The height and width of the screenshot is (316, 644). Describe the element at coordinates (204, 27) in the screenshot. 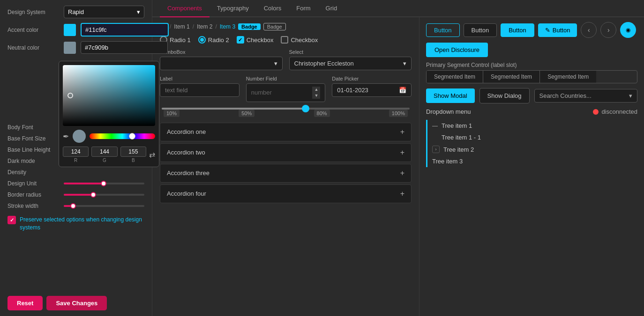

I see `breadcrumb-item2: Item 2` at that location.